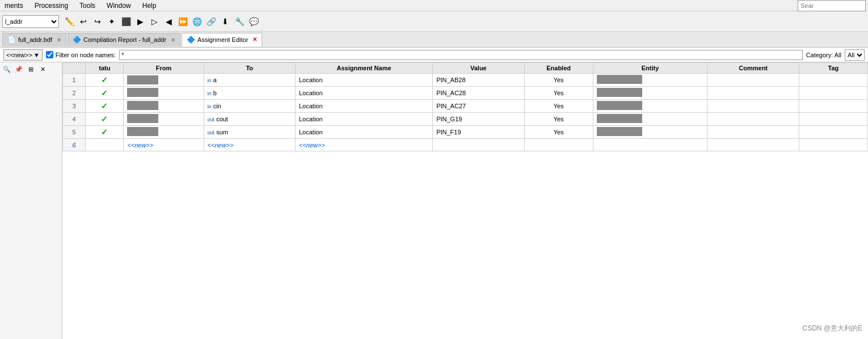 This screenshot has height=339, width=868. What do you see at coordinates (250, 93) in the screenshot?
I see `row-to-2: in b` at bounding box center [250, 93].